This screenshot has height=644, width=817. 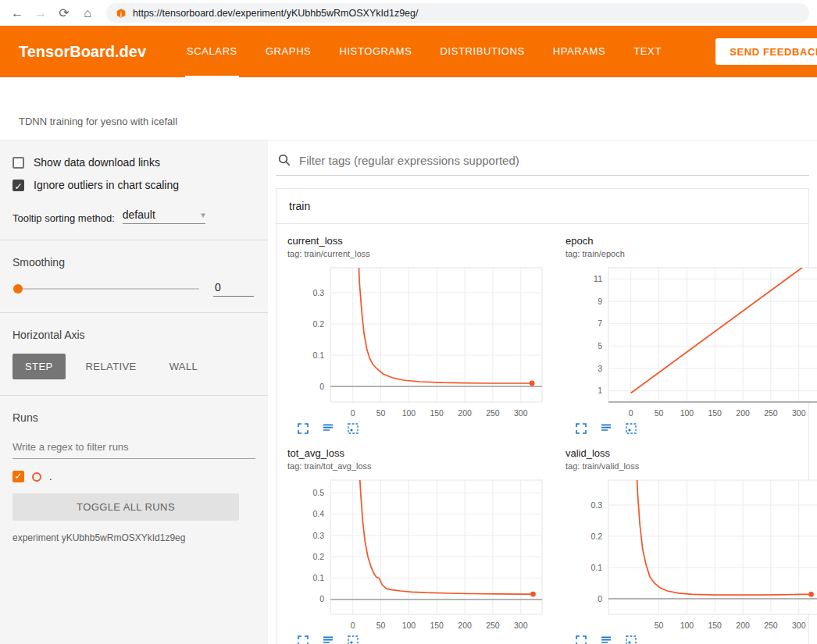 I want to click on slider-thumb, so click(x=18, y=289).